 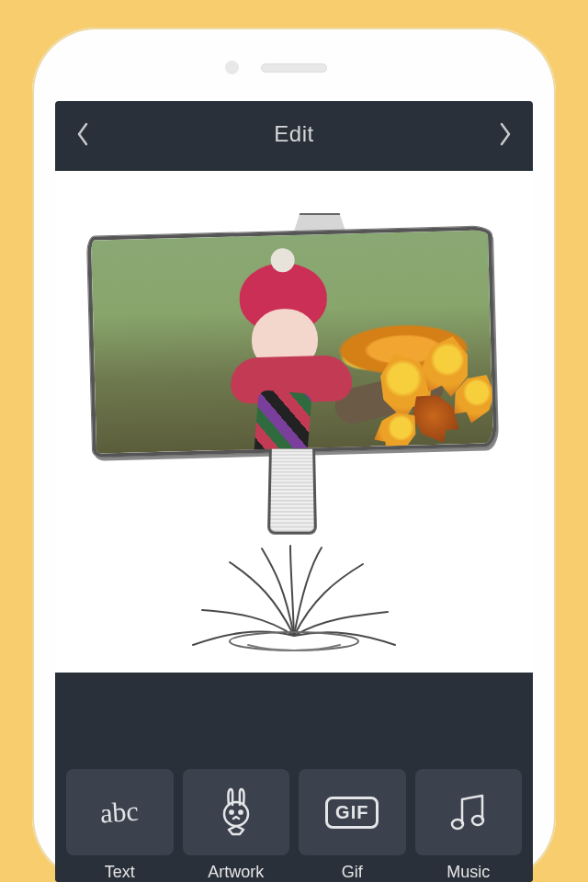 What do you see at coordinates (294, 134) in the screenshot?
I see `topbar: Edit` at bounding box center [294, 134].